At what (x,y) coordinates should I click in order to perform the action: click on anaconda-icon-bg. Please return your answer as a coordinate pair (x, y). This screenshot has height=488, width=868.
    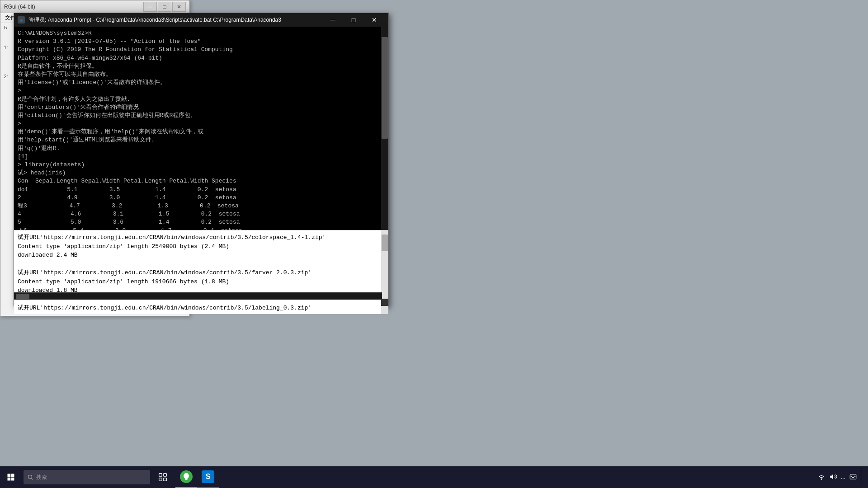
    Looking at the image, I should click on (186, 477).